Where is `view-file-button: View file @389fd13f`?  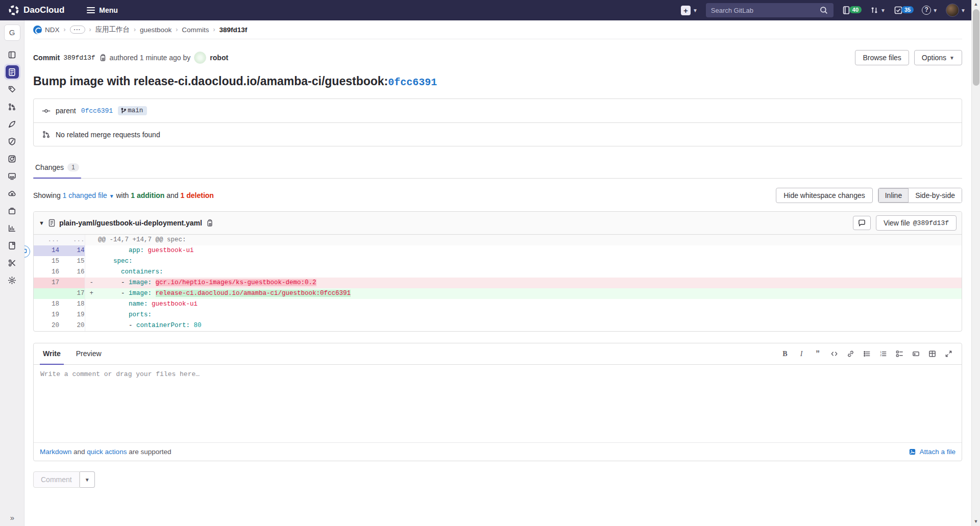 view-file-button: View file @389fd13f is located at coordinates (916, 223).